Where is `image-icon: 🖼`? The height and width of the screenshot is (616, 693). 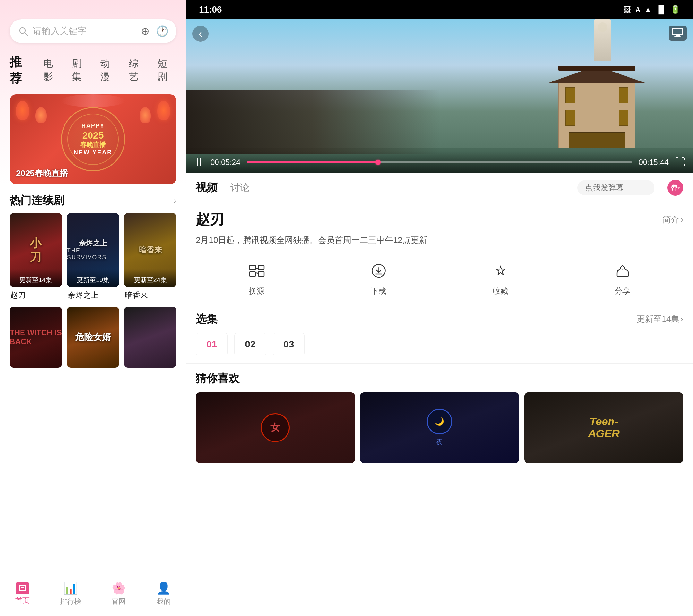 image-icon: 🖼 is located at coordinates (628, 9).